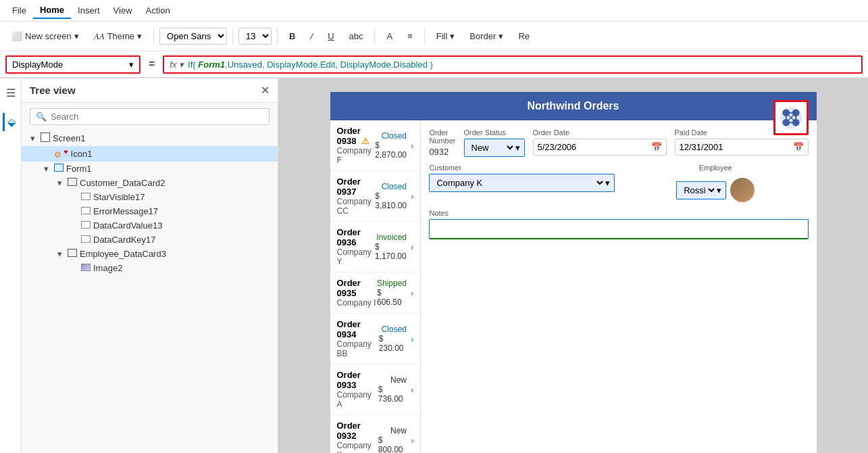 This screenshot has width=868, height=453. What do you see at coordinates (59, 254) in the screenshot?
I see `employee-datacard3-chevron-icon: ▾` at bounding box center [59, 254].